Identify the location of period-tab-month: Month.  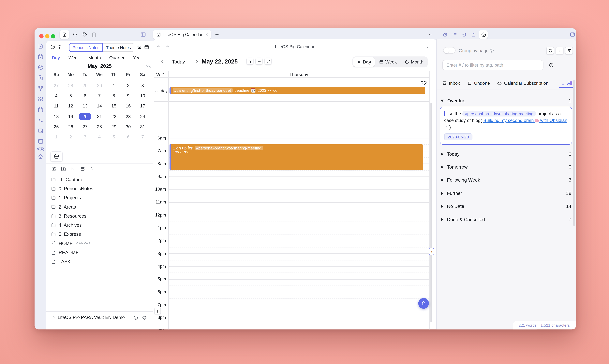
(95, 57).